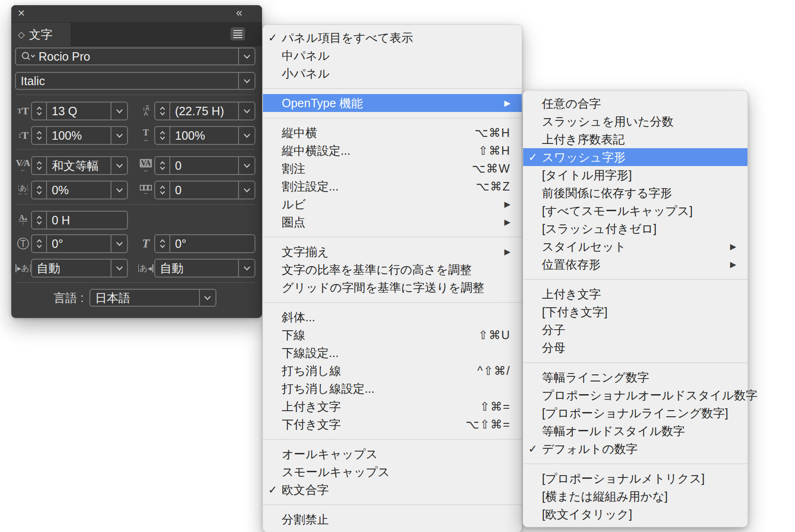 This screenshot has width=795, height=532. I want to click on horizontal-scale-value: 100%, so click(204, 135).